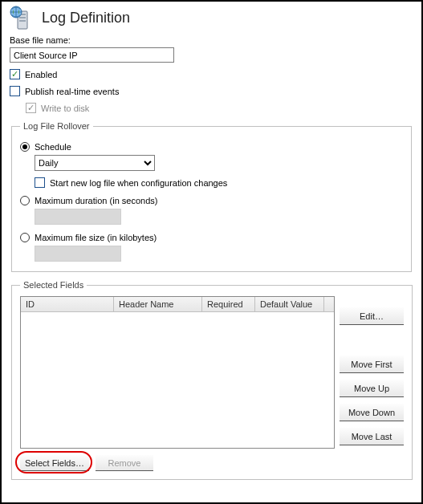 The width and height of the screenshot is (423, 504). Describe the element at coordinates (212, 40) in the screenshot. I see `base-file-label: Base file name:` at that location.